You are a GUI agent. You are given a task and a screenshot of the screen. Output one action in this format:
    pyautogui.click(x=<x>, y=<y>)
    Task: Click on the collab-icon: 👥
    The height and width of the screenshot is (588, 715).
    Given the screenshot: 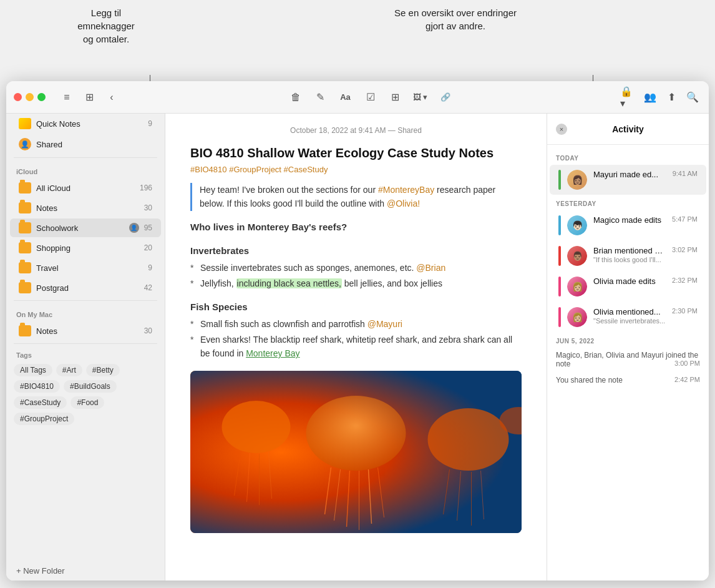 What is the action you would take?
    pyautogui.click(x=650, y=97)
    